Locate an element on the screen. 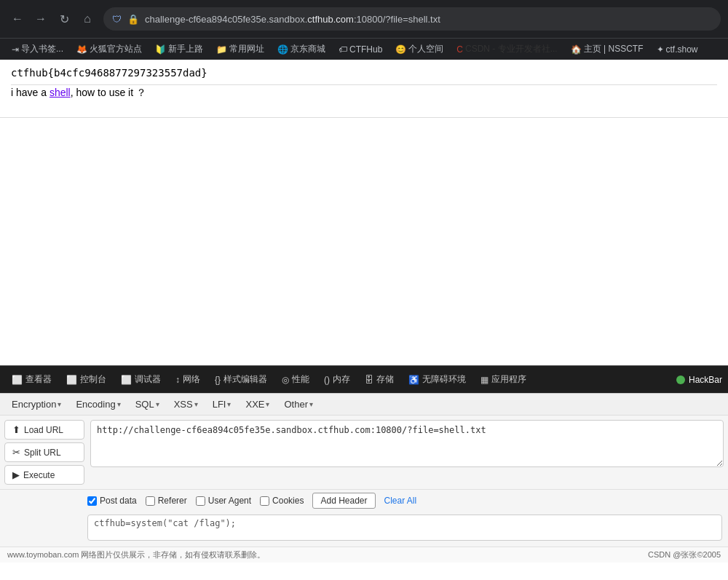 The image size is (728, 580). accessibility-icon: ♿ is located at coordinates (414, 380).